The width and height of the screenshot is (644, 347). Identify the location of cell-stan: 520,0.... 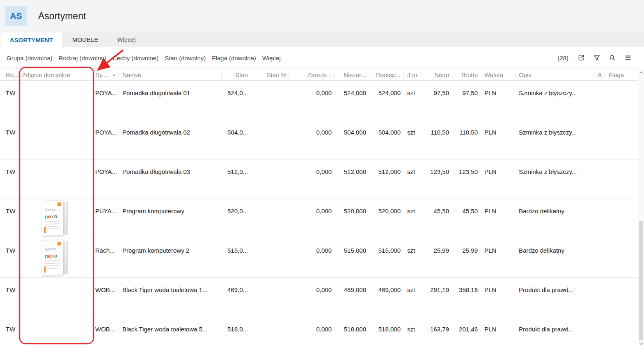
(236, 207).